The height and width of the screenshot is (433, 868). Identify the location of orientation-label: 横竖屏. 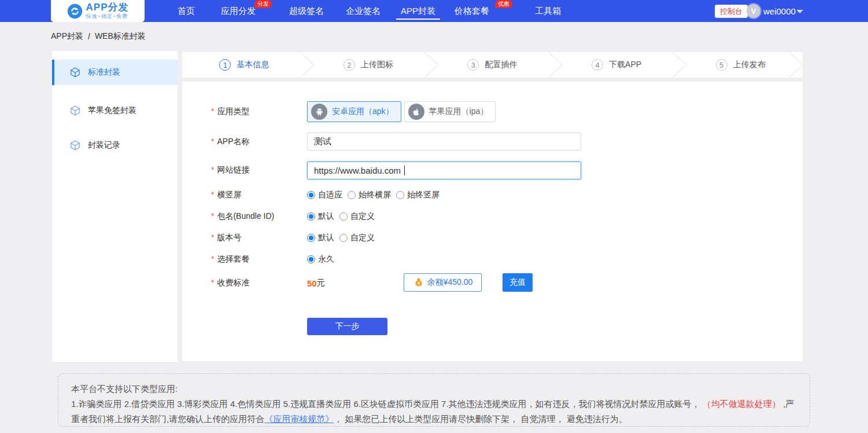
(259, 195).